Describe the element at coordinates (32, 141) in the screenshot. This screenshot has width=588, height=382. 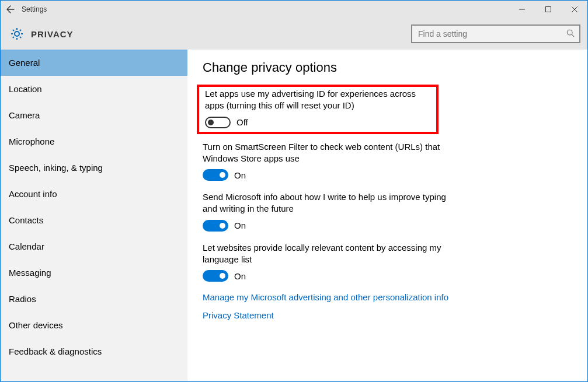
I see `sidebar-item-label: Microphone` at that location.